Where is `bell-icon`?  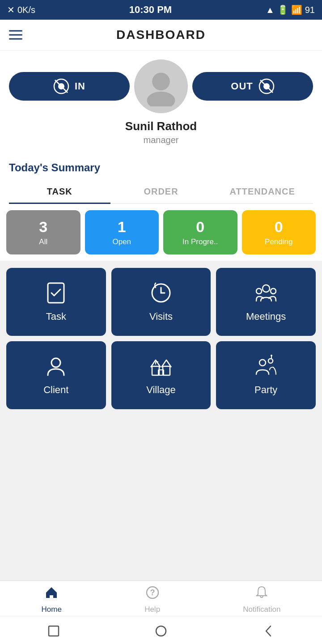
bell-icon is located at coordinates (262, 594).